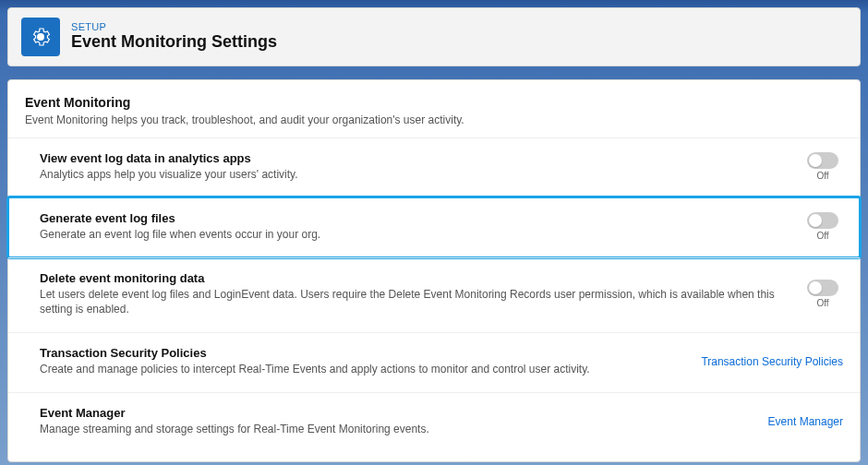 This screenshot has height=465, width=868. I want to click on row-desc: Let users delete event log files and Log…, so click(414, 303).